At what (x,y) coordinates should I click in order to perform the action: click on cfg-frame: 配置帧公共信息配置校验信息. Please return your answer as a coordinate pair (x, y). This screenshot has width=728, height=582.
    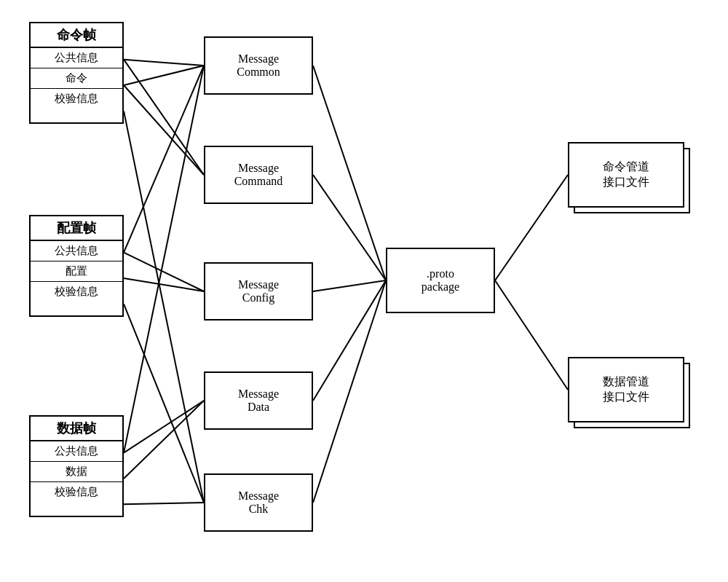
    Looking at the image, I should click on (76, 266).